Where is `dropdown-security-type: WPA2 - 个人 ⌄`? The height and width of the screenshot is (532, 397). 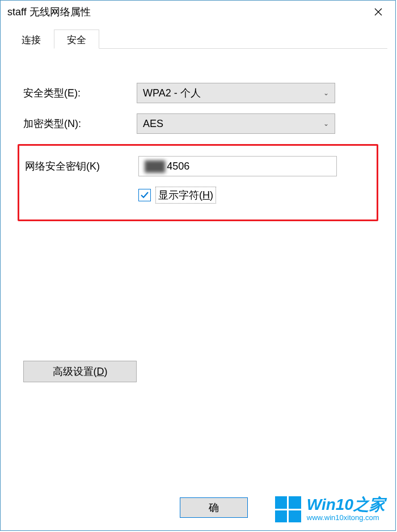
dropdown-security-type: WPA2 - 个人 ⌄ is located at coordinates (236, 93).